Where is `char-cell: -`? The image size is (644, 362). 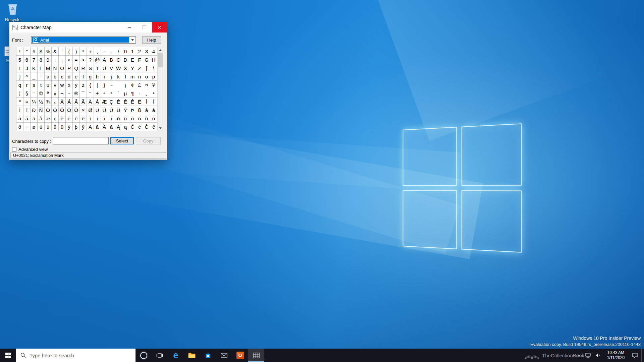 char-cell: - is located at coordinates (105, 52).